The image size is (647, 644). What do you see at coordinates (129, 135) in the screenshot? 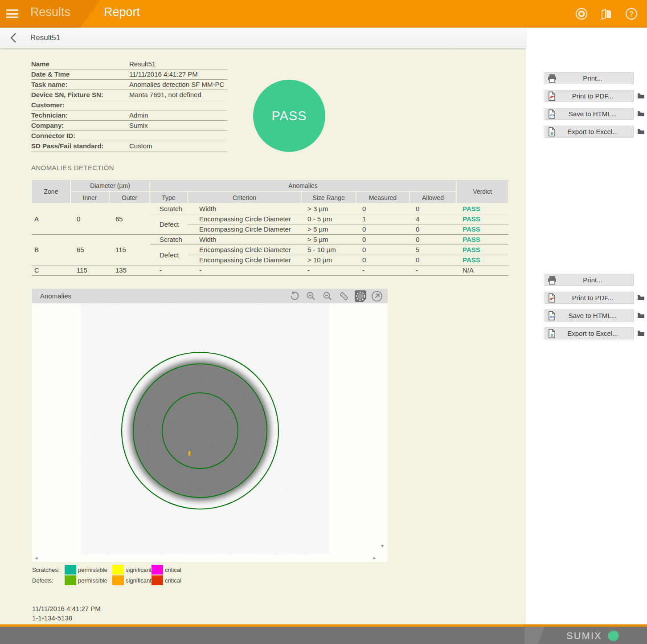
I see `info-row: Connector ID:` at bounding box center [129, 135].